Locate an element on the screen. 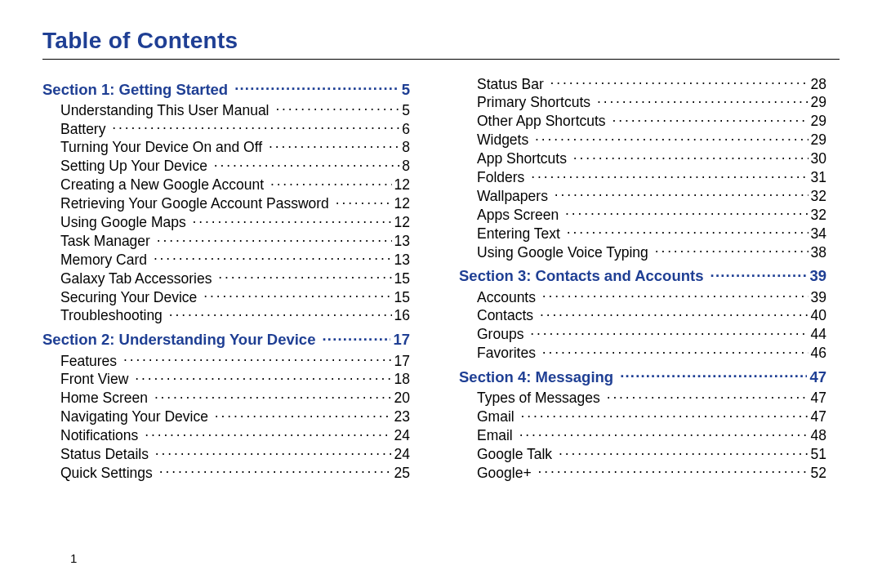 The width and height of the screenshot is (882, 588). toc-section-label: Section 4: Messaging is located at coordinates (536, 377).